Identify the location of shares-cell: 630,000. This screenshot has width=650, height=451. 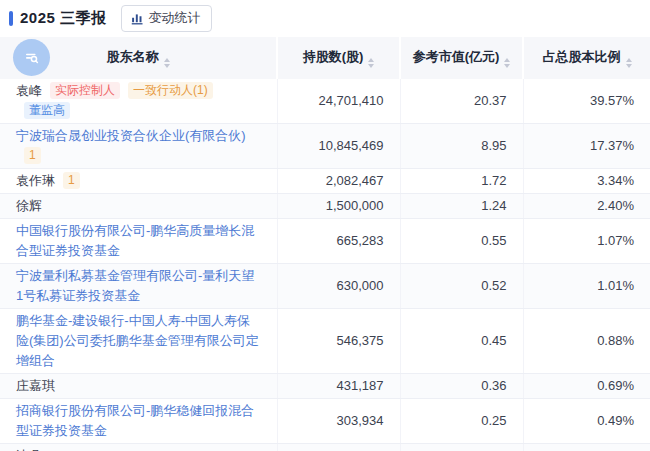
(338, 286).